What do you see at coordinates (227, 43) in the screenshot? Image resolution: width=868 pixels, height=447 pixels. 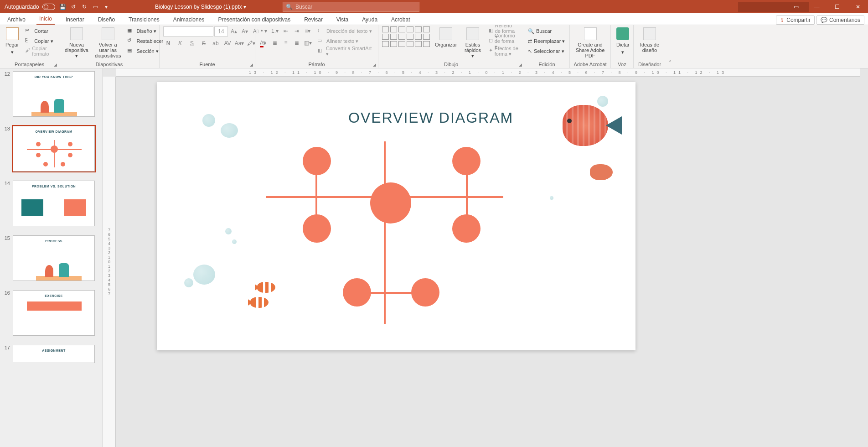 I see `spacing-button: AV` at bounding box center [227, 43].